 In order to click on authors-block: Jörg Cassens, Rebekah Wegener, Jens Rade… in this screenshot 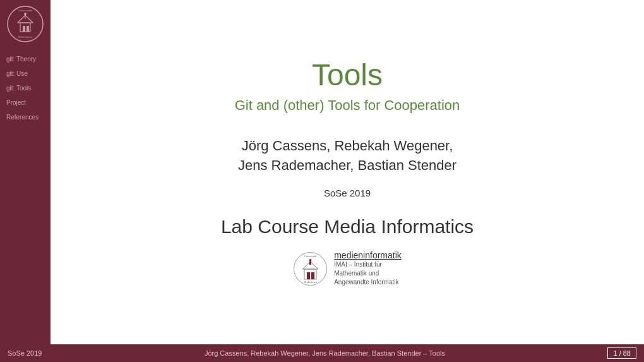, I will do `click(347, 156)`.